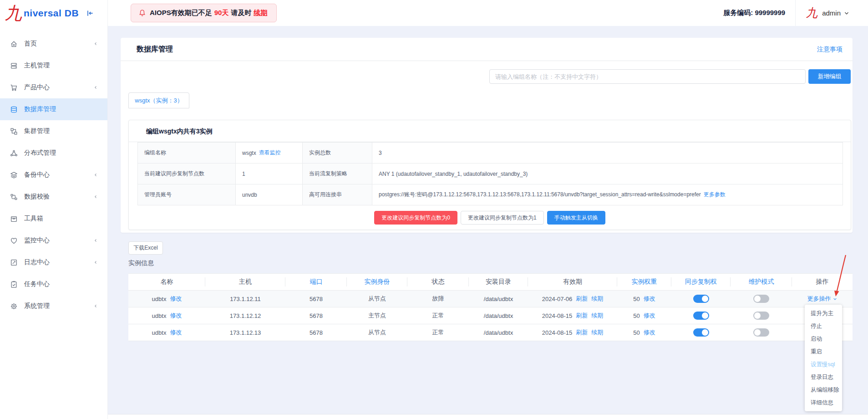 The image size is (868, 419). Describe the element at coordinates (167, 282) in the screenshot. I see `col-name: 名称` at that location.